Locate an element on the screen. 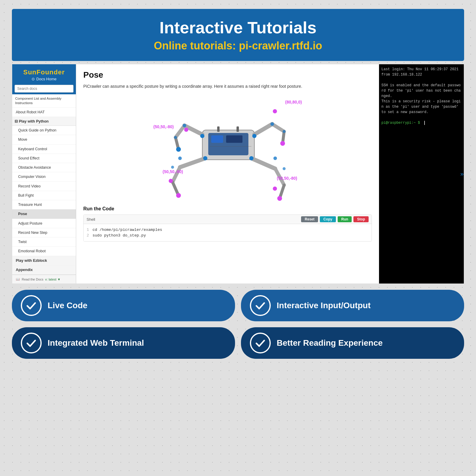 Image resolution: width=476 pixels, height=476 pixels. code-line-2: 2 sudo python3 do_step.py is located at coordinates (228, 236).